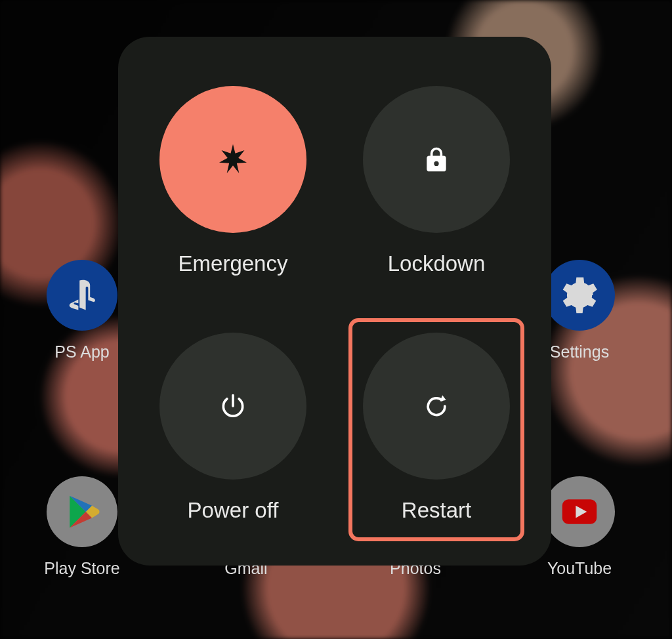 The height and width of the screenshot is (639, 672). Describe the element at coordinates (233, 406) in the screenshot. I see `power-icon` at that location.